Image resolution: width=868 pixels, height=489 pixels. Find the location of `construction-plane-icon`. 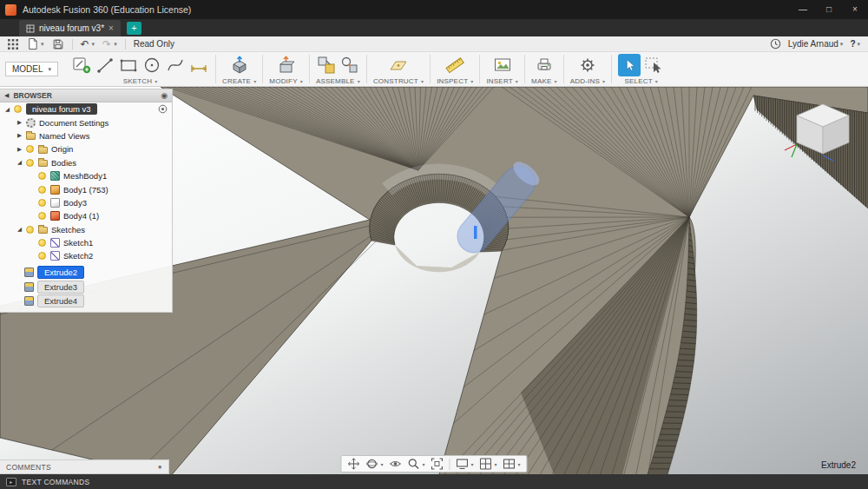

construction-plane-icon is located at coordinates (398, 65).